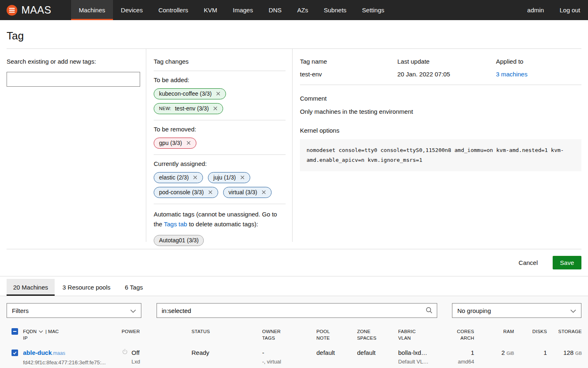  I want to click on tag-chip-pod-console: pod-console (3/3), so click(186, 192).